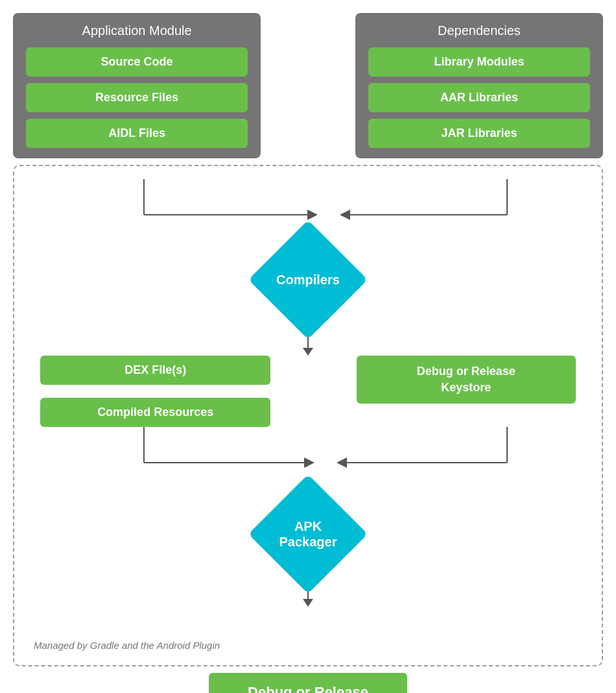  I want to click on gradle-label: Managed by Gradle and the Android Plugin, so click(127, 645).